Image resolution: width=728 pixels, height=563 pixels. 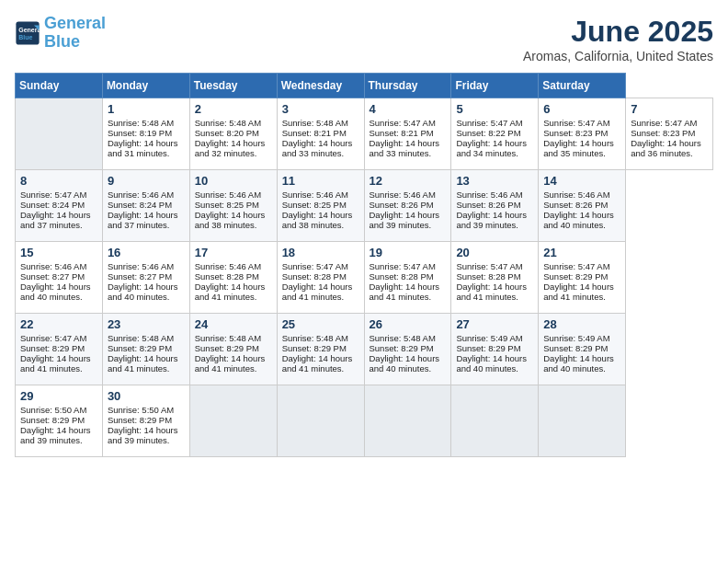 What do you see at coordinates (582, 339) in the screenshot?
I see `sunrise-text: Sunrise: 5:49 AM` at bounding box center [582, 339].